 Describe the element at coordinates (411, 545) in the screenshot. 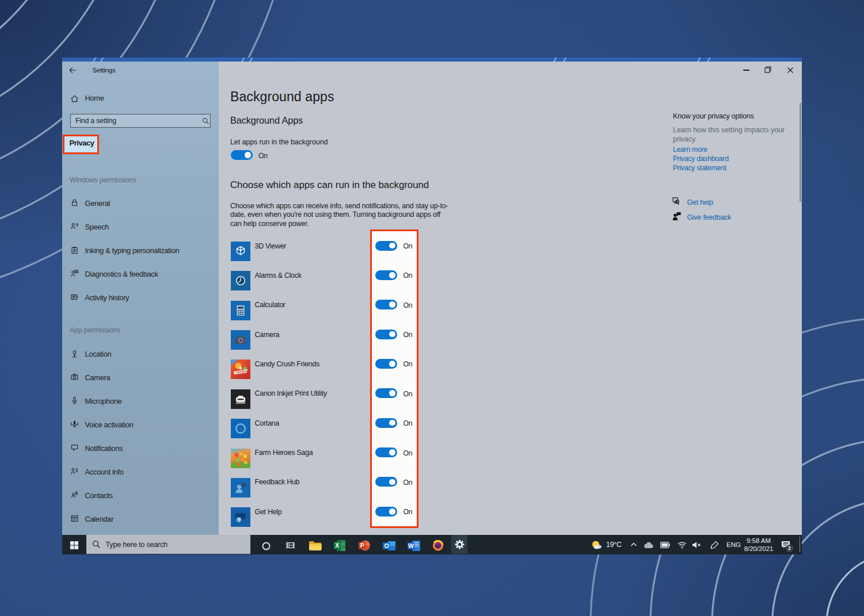

I see `svg-text: W` at that location.